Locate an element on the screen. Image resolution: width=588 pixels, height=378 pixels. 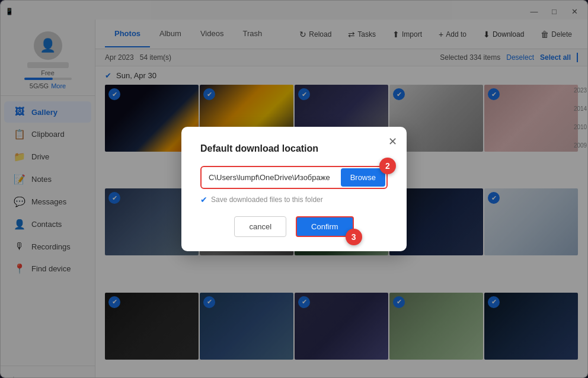
modal-title: Default download location is located at coordinates (294, 149).